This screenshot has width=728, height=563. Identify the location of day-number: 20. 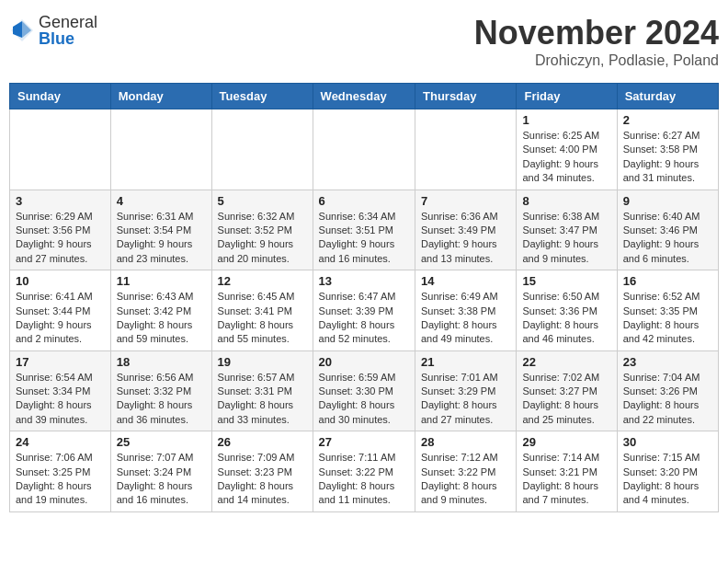
(364, 362).